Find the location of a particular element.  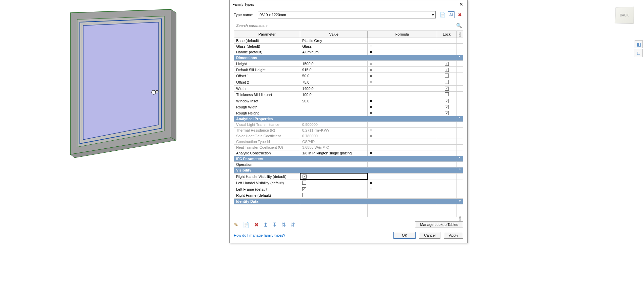

param-cell: Handle (default) is located at coordinates (267, 52).